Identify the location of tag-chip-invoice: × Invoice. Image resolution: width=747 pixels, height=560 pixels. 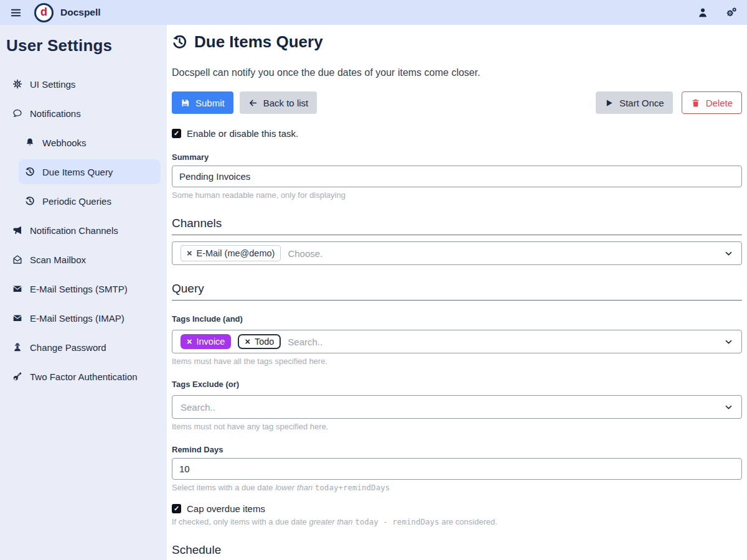
(205, 342).